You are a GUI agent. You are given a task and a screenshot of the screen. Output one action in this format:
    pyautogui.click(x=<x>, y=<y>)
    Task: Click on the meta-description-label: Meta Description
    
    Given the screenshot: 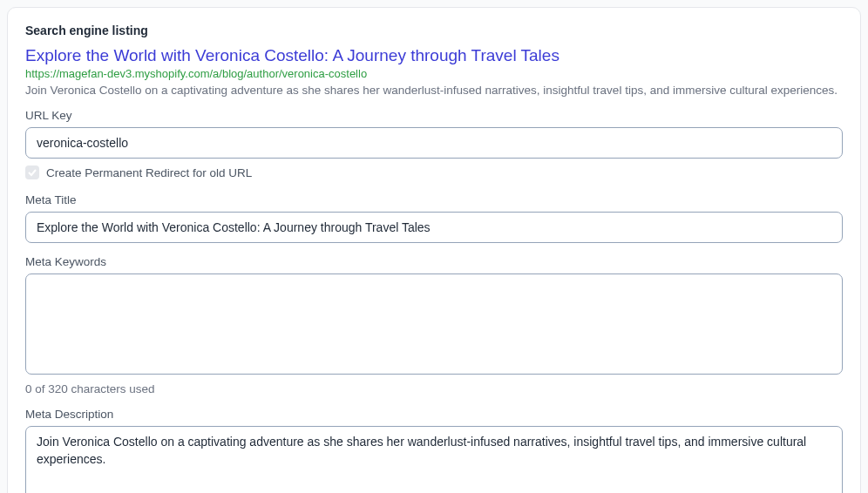 What is the action you would take?
    pyautogui.click(x=434, y=415)
    